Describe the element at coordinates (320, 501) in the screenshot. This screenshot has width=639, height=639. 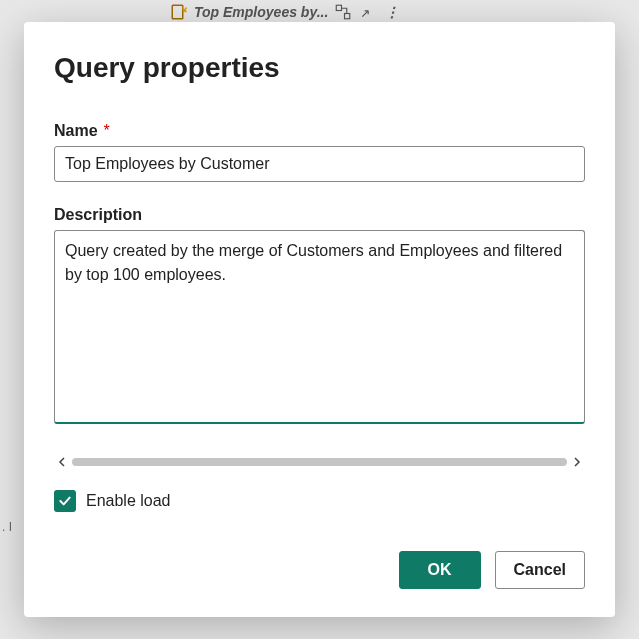
I see `enable-load-row: Enable load` at that location.